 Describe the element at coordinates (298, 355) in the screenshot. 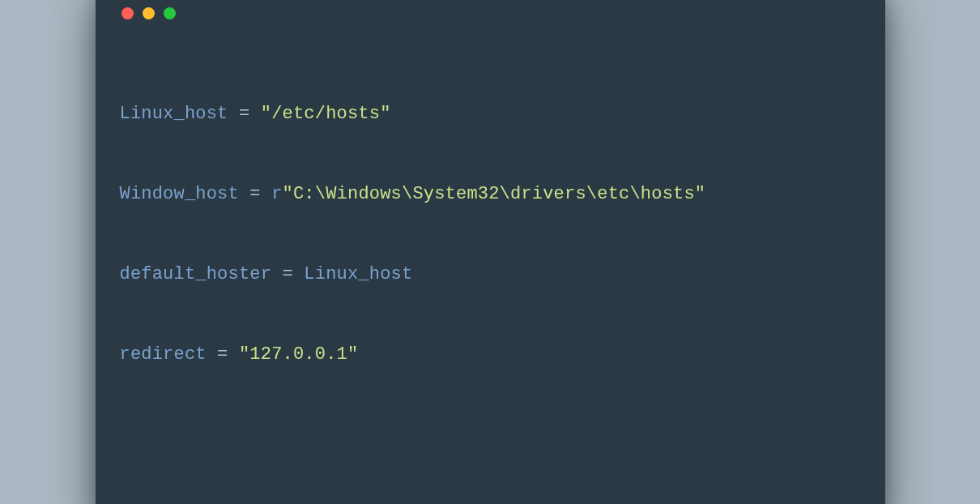

I see `string-literal: "127.0.0.1"` at that location.